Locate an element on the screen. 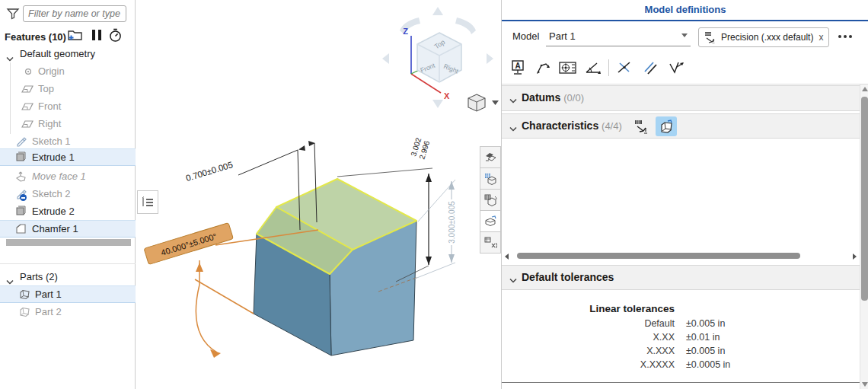  tolerance-label: X.XXXX is located at coordinates (611, 365).